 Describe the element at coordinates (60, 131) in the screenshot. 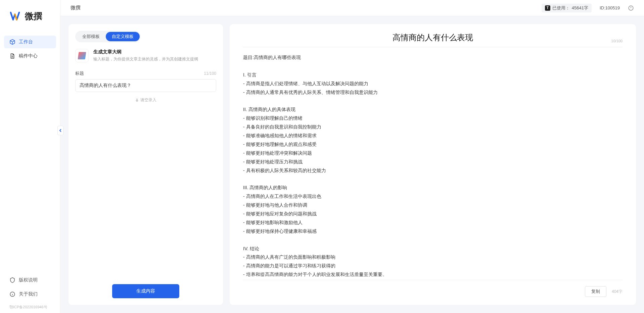

I see `chevron-left-icon` at that location.